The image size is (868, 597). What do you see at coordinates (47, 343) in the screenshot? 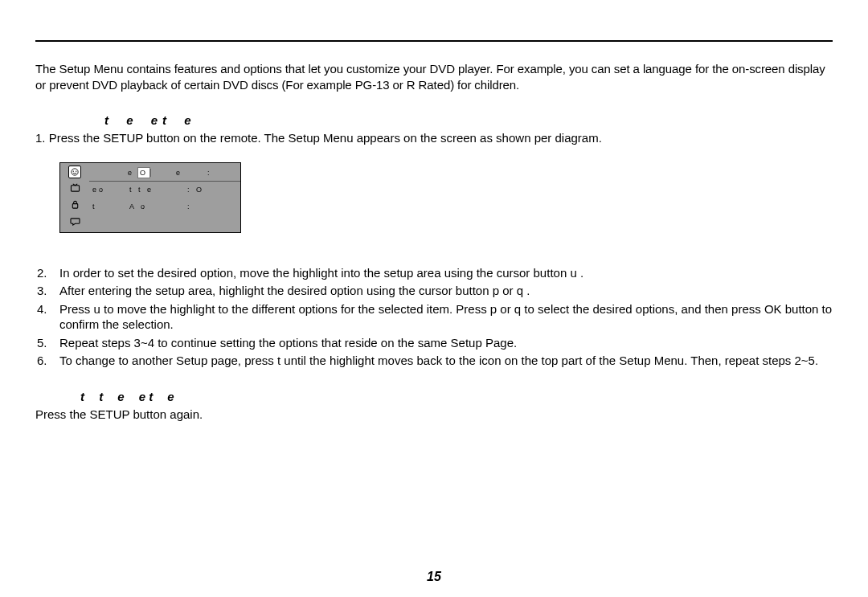
I see `step-number: 5.` at bounding box center [47, 343].